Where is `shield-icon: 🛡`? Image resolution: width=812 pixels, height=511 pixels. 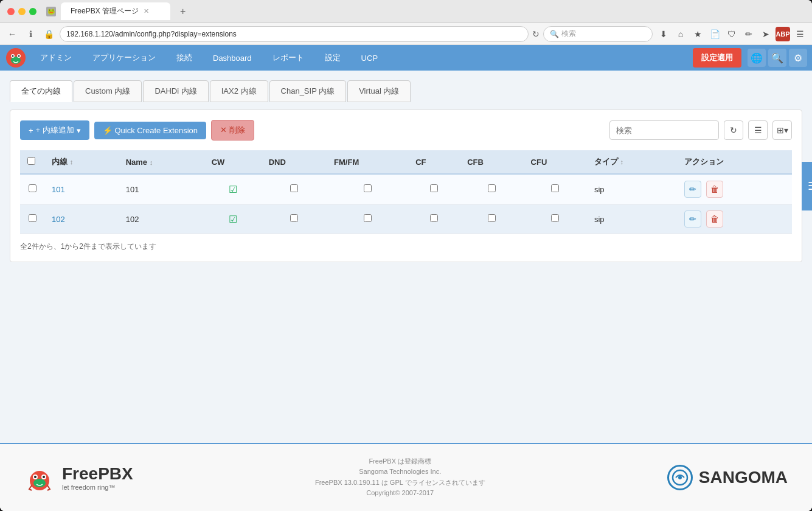
shield-icon: 🛡 is located at coordinates (732, 34).